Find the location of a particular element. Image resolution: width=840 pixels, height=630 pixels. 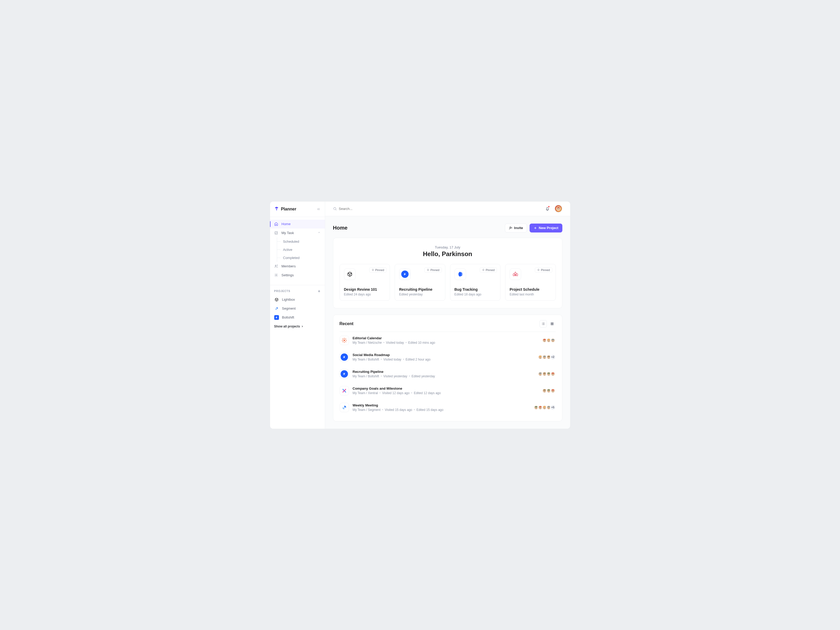

show-all-projects: Show all projects is located at coordinates (298, 327).